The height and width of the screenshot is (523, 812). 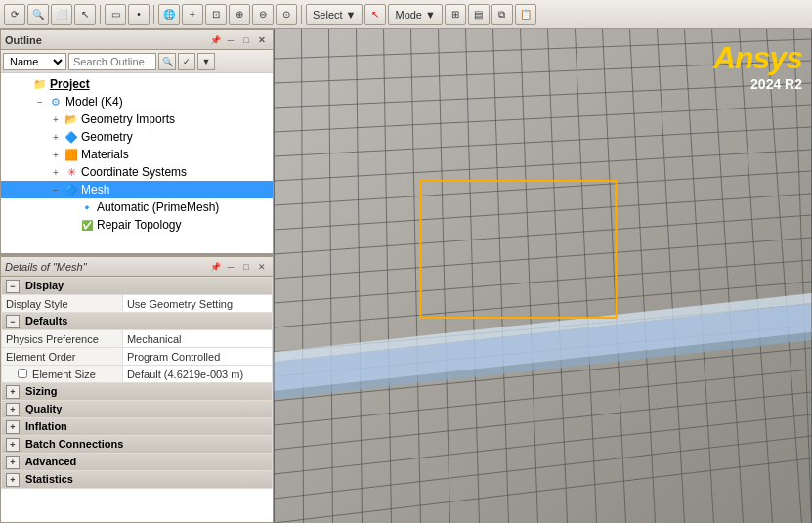 What do you see at coordinates (56, 172) in the screenshot?
I see `coordsys-expand: +` at bounding box center [56, 172].